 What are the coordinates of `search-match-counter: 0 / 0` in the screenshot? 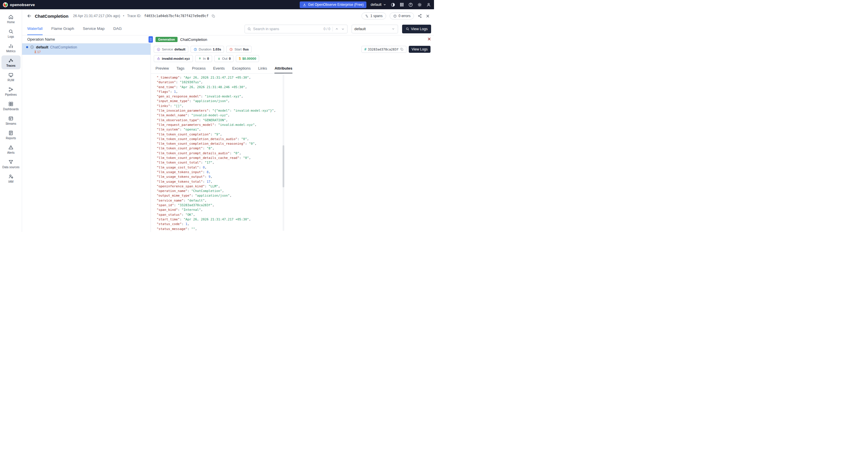 It's located at (327, 29).